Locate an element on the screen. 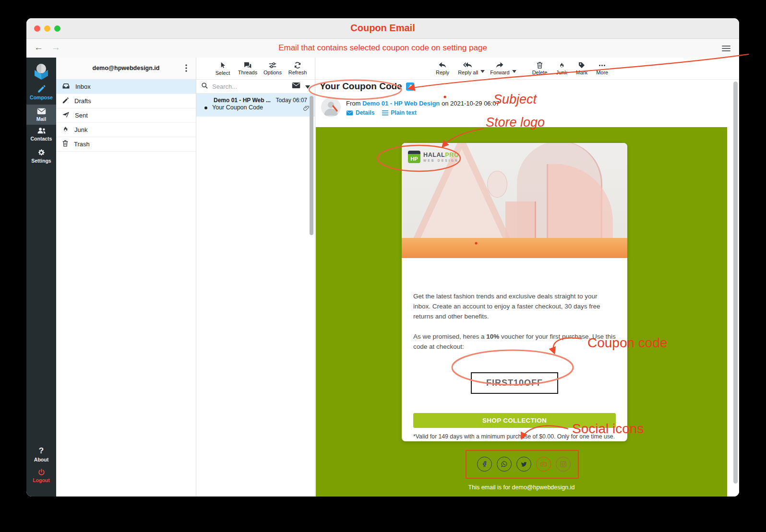 The height and width of the screenshot is (532, 766). sidebar-item-compose: Compose is located at coordinates (41, 92).